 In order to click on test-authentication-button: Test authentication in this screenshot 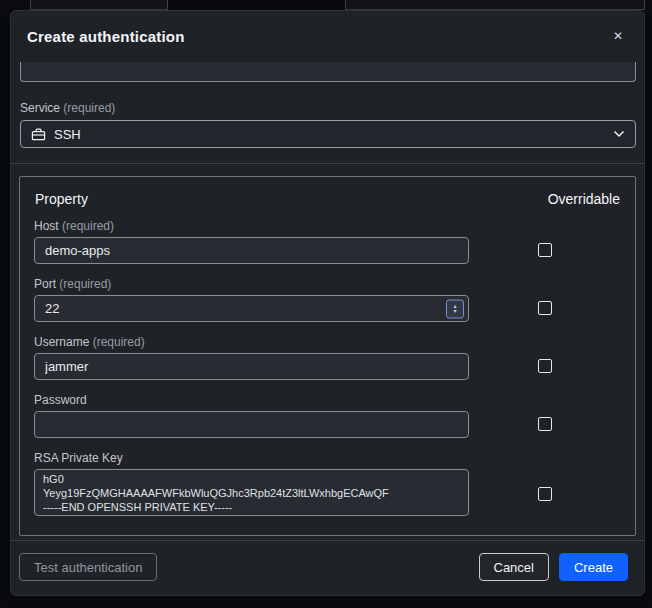, I will do `click(88, 567)`.